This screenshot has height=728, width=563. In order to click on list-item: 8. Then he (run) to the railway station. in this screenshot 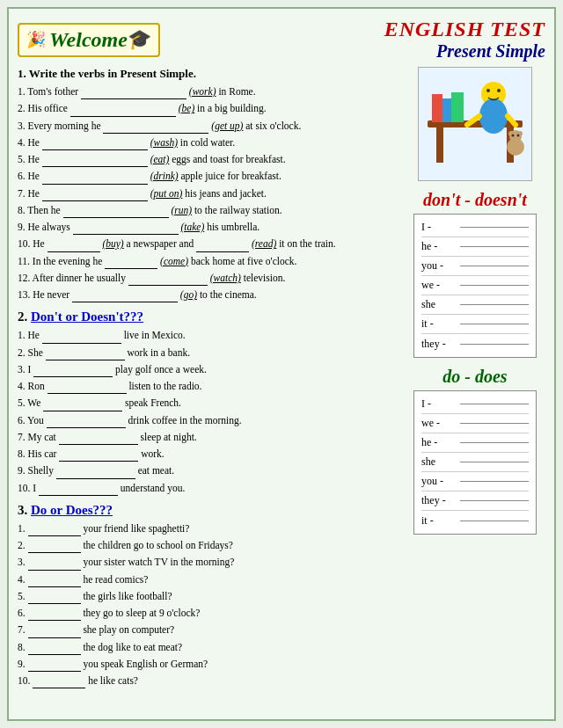, I will do `click(208, 211)`.